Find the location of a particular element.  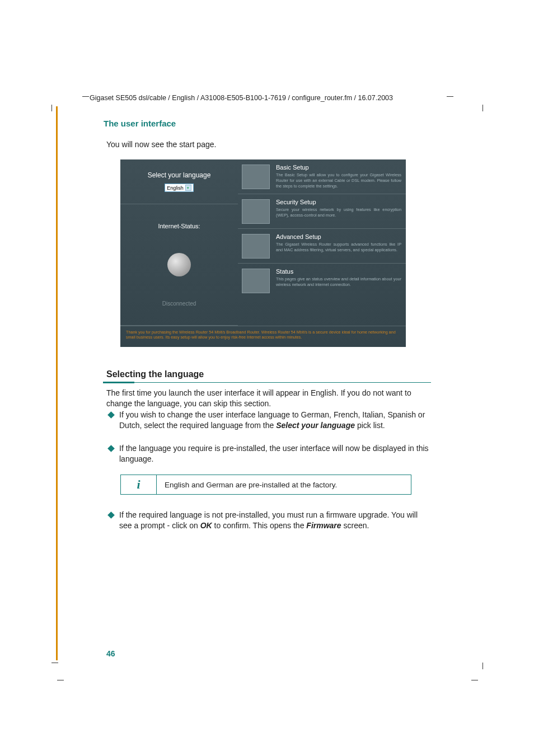

card-desc: The Basic Setup will allow you to config… is located at coordinates (339, 181).